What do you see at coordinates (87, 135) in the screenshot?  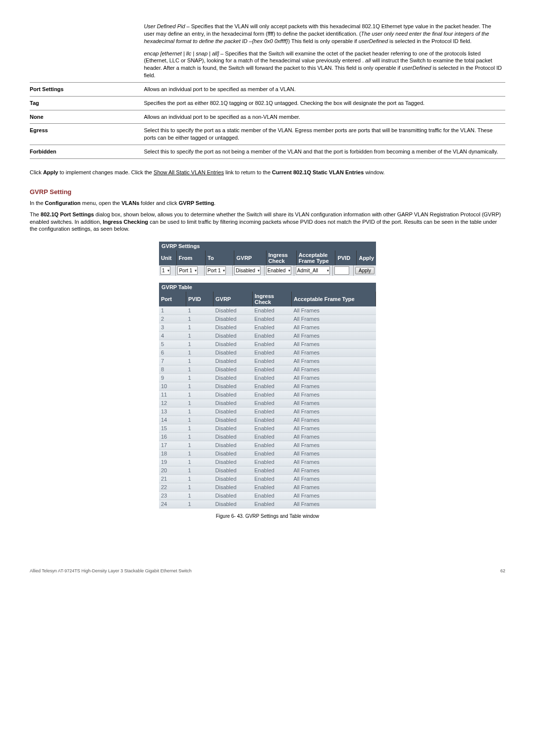 I see `definition-label: Egress` at bounding box center [87, 135].